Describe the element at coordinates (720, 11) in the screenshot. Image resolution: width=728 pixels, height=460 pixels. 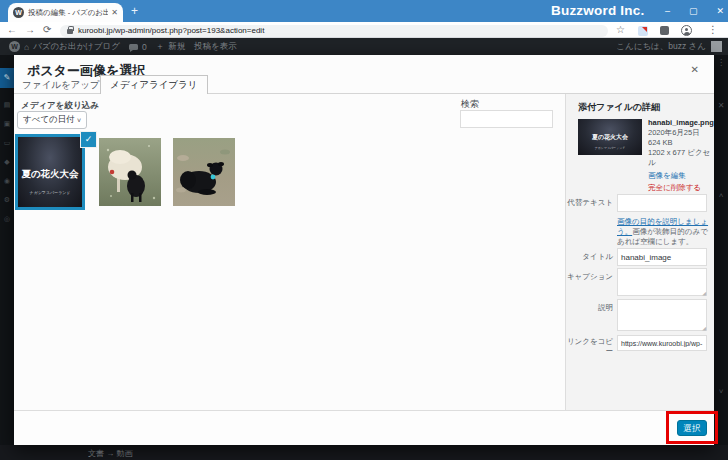
I see `window-close-icon: ✕` at that location.